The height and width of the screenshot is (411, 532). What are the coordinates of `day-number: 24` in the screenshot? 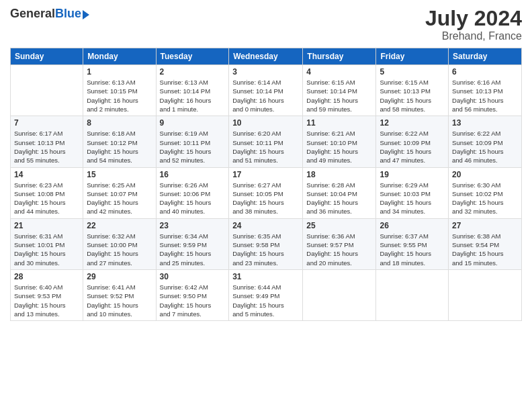 It's located at (266, 226).